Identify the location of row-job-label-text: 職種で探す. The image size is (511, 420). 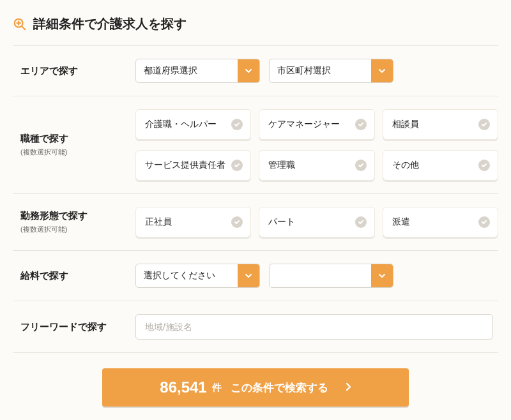
(45, 138).